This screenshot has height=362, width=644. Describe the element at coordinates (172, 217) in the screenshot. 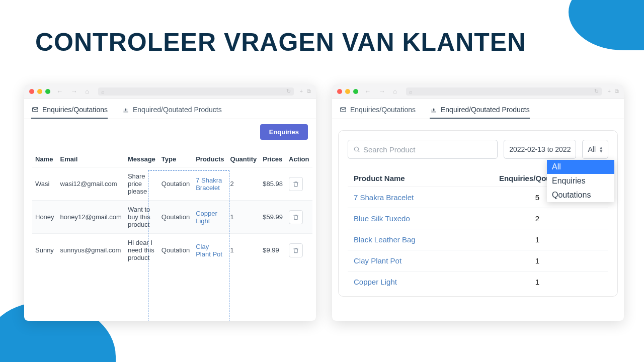

I see `table-row: Honey honey12@gmail.com Want to buy this…` at that location.